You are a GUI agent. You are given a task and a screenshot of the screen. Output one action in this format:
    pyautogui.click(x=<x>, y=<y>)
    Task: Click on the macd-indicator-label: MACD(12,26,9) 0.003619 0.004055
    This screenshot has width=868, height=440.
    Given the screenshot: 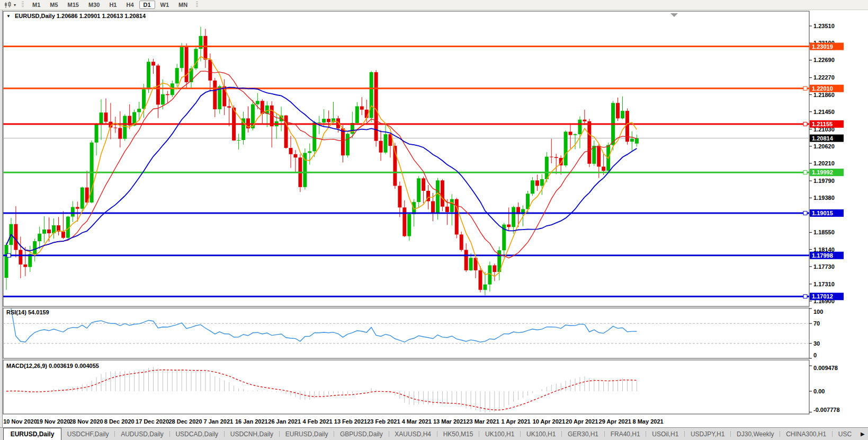 What is the action you would take?
    pyautogui.click(x=53, y=366)
    